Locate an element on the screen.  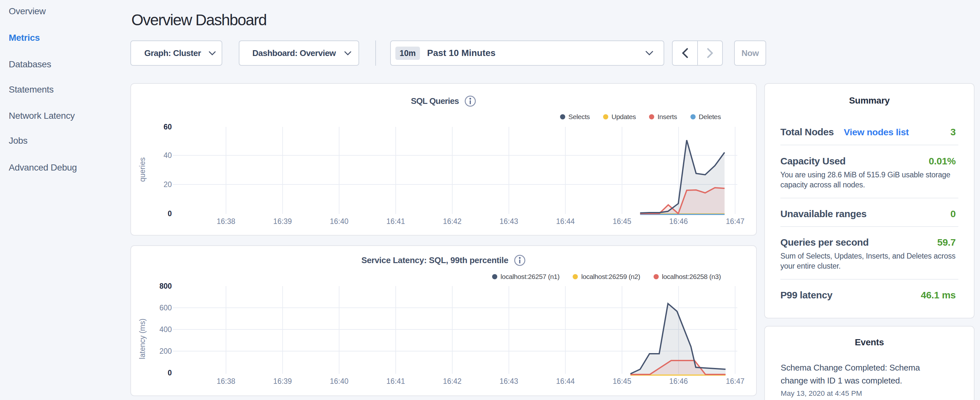
svg-text: 800 is located at coordinates (166, 286).